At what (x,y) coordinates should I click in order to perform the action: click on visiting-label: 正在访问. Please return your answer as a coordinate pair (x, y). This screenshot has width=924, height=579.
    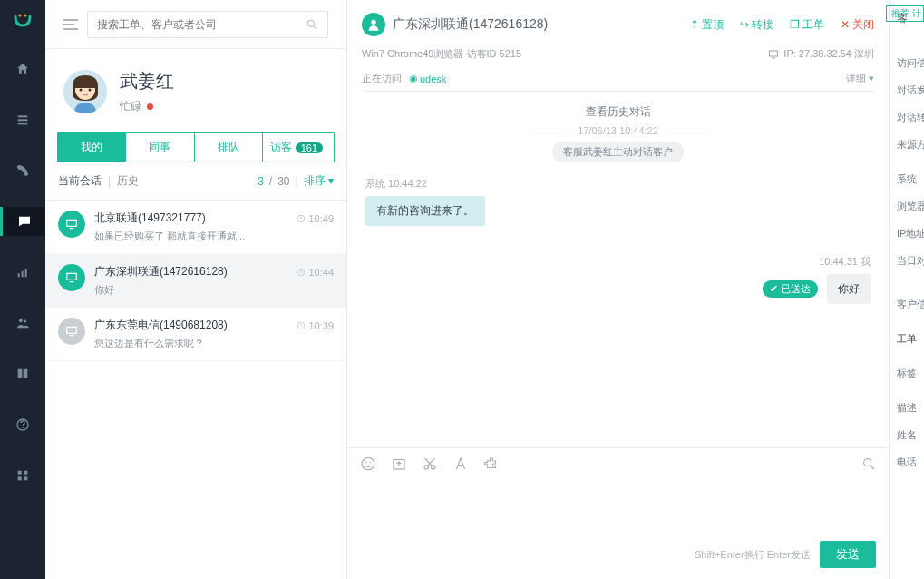
    Looking at the image, I should click on (382, 78).